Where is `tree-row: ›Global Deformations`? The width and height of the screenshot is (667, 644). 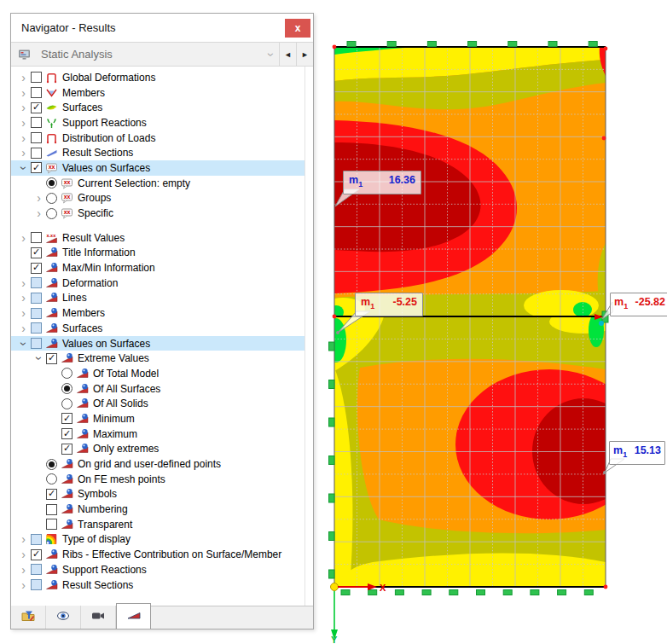
tree-row: ›Global Deformations is located at coordinates (158, 78).